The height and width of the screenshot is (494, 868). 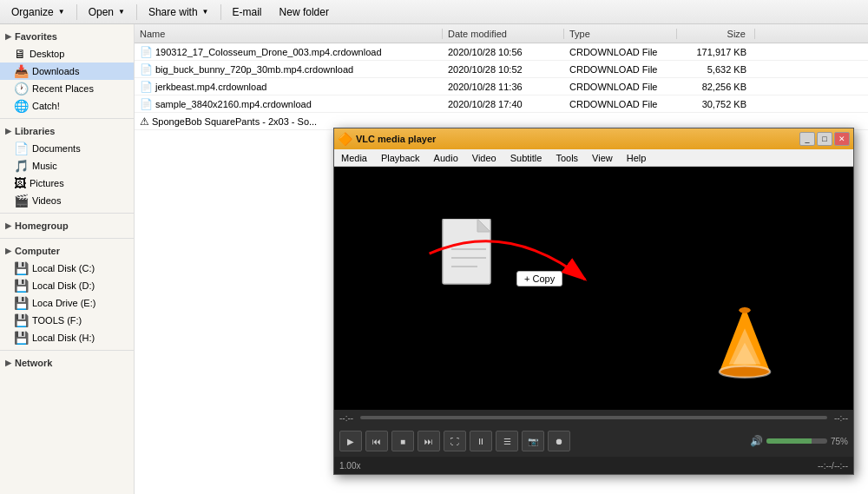 What do you see at coordinates (146, 69) in the screenshot?
I see `file-icon-2: 📄` at bounding box center [146, 69].